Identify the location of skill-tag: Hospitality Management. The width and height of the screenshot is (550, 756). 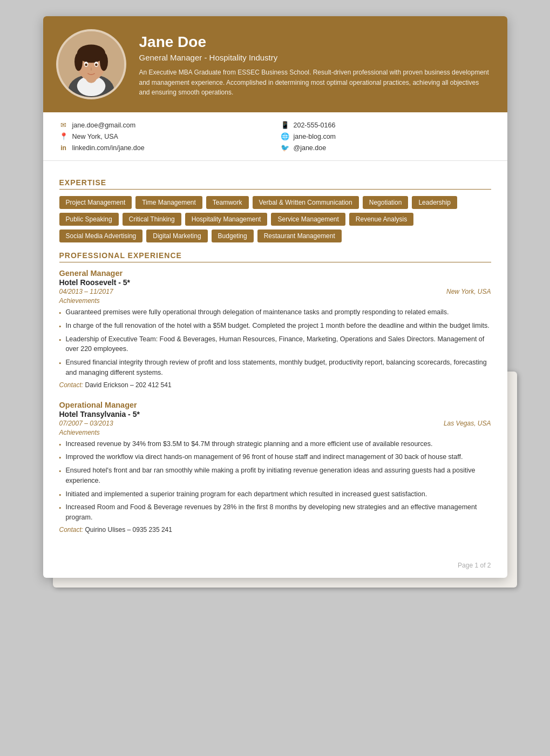
(227, 219).